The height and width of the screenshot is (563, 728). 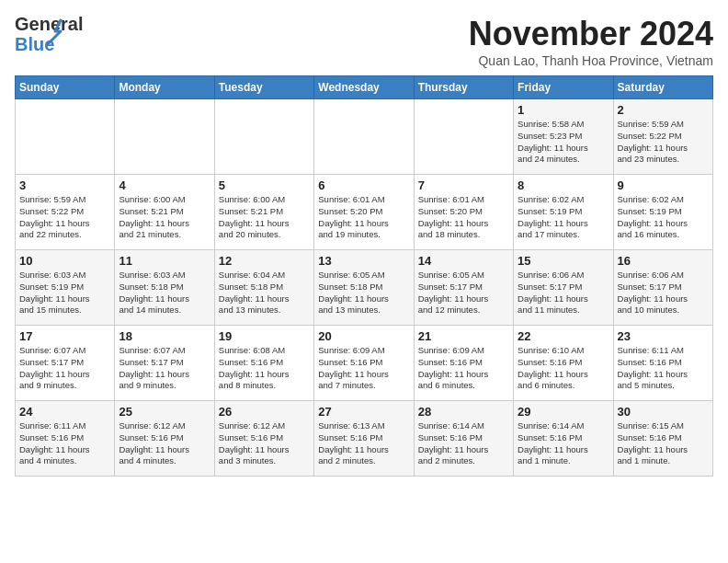 What do you see at coordinates (364, 288) in the screenshot?
I see `day-cell: 13Sunrise: 6:05 AM Sunset: 5:18 PM Dayli…` at bounding box center [364, 288].